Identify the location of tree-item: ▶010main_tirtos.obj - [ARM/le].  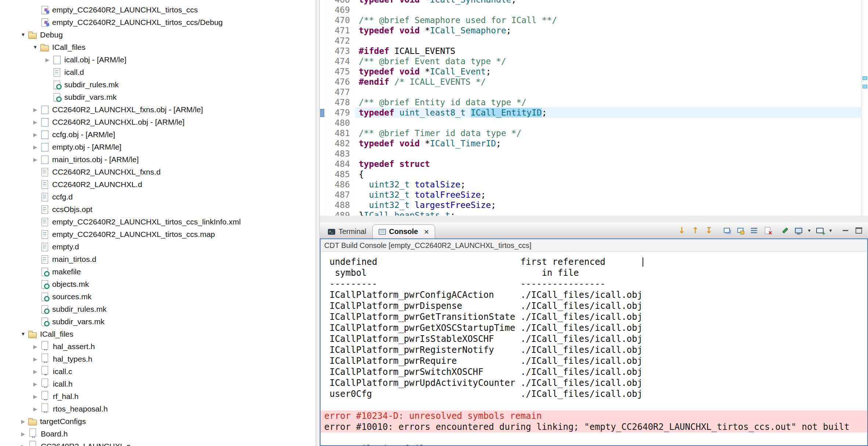
(158, 160).